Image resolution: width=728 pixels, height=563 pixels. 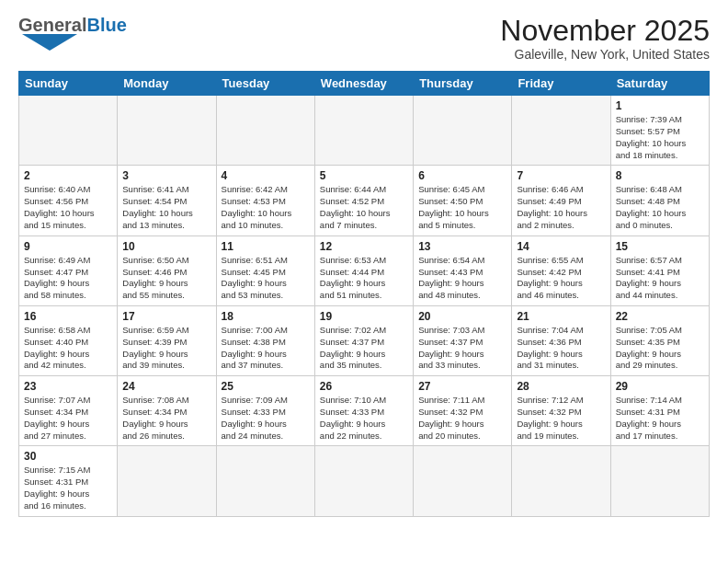 I want to click on week-row-5: 23Sunrise: 7:07 AM Sunset: 4:34 PM Dayli…, so click(x=364, y=411).